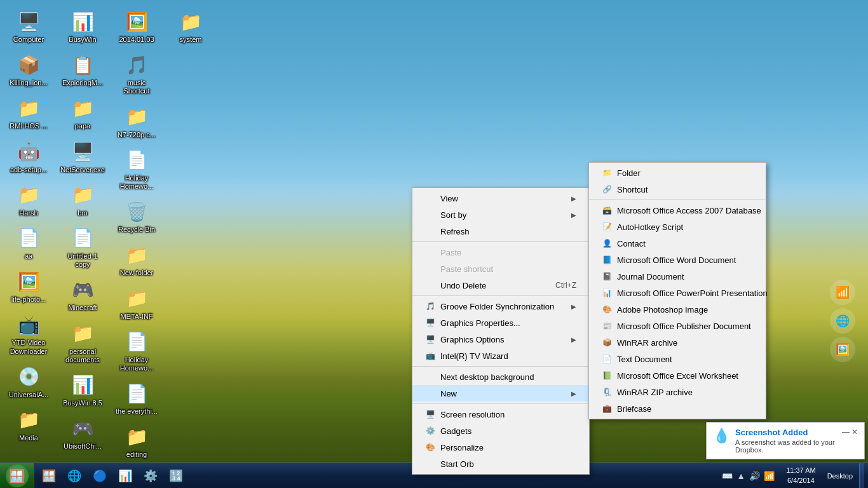 The height and width of the screenshot is (488, 868). I want to click on desktop-icon-busywin: 📊 BusyWin, so click(83, 27).